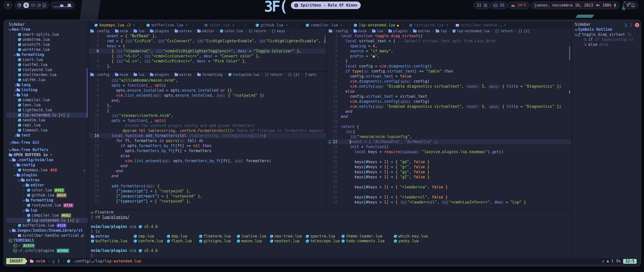  What do you see at coordinates (449, 152) in the screenshot?
I see `code-line: 24 local keys = require(modname: "lazyvi…` at bounding box center [449, 152].